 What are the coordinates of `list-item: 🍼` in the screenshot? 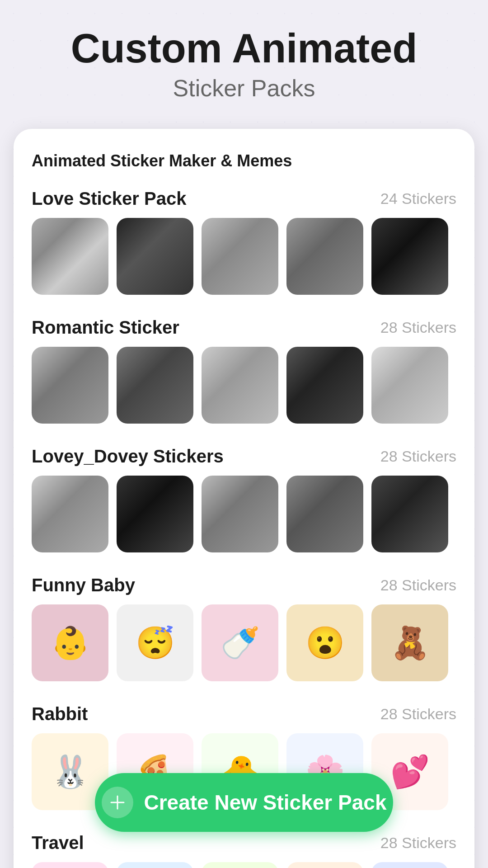 It's located at (240, 643).